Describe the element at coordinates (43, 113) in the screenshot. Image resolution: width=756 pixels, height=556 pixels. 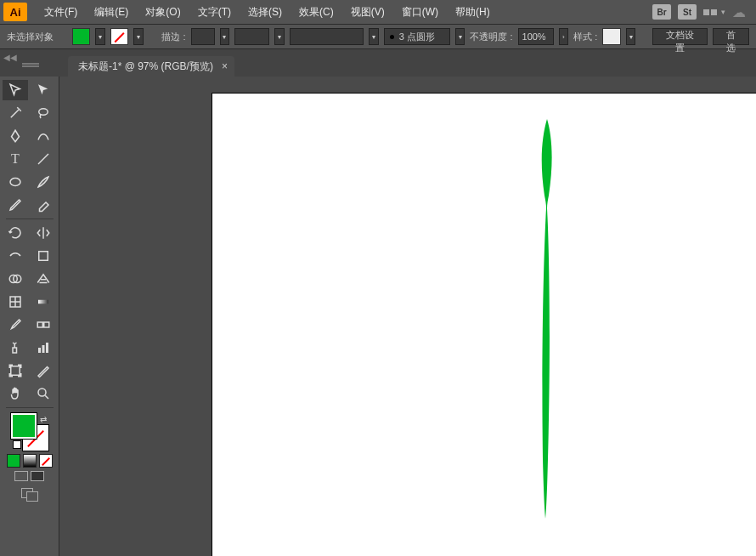
I see `lasso-tool` at that location.